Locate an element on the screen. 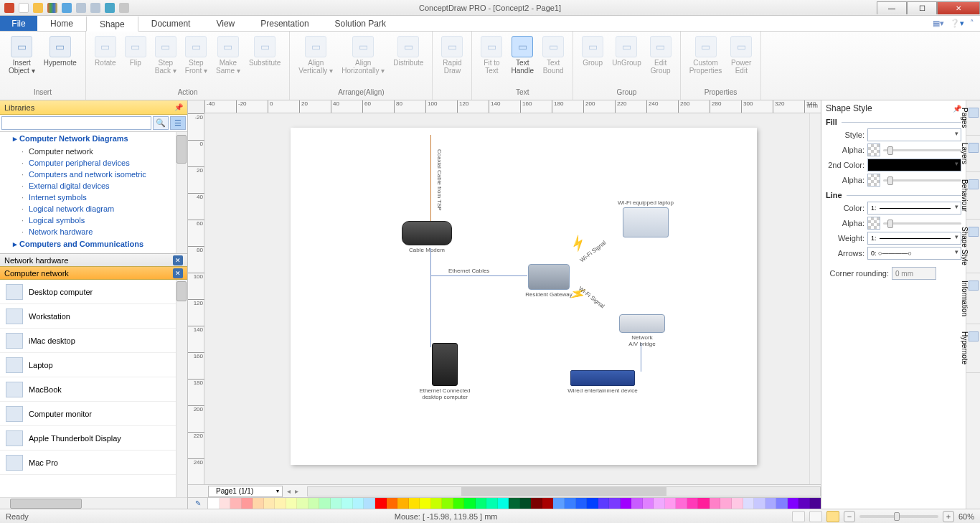 This screenshot has width=980, height=523. align-horz-button: ▭AlignHorizontally ▾ is located at coordinates (363, 55).